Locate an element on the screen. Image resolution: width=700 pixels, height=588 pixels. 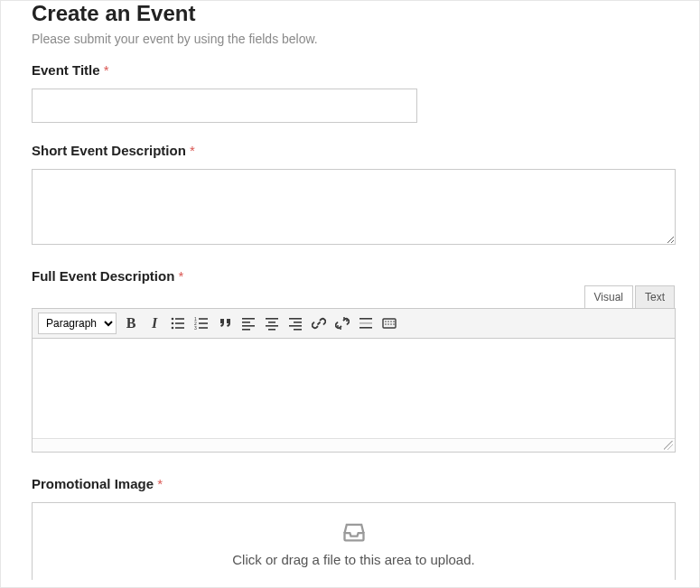
page-title: Create an Event is located at coordinates (354, 14).